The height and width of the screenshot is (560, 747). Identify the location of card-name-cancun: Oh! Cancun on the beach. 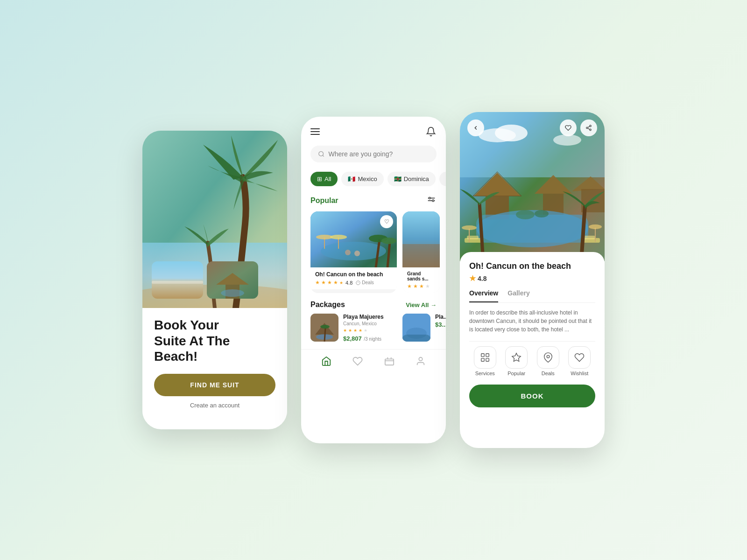
(354, 274).